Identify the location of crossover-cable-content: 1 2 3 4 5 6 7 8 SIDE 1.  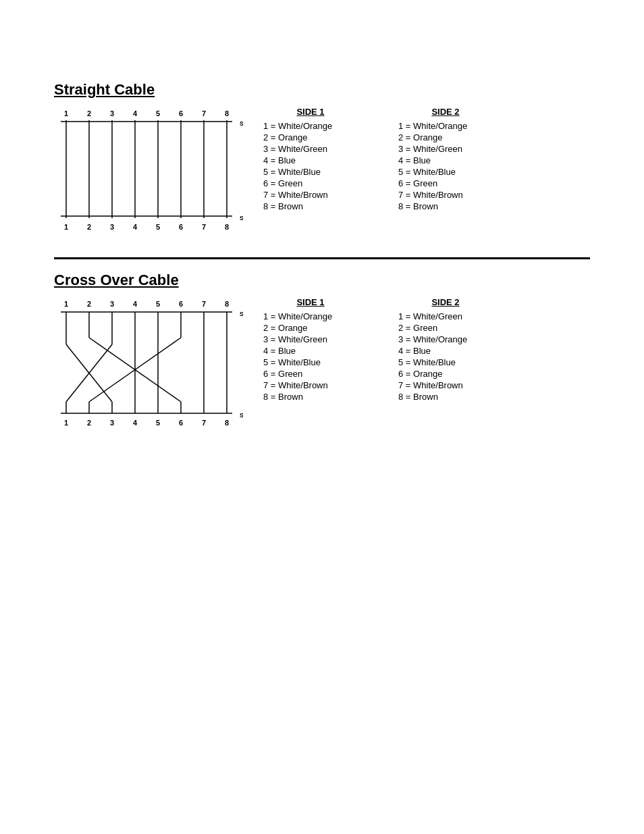
(322, 369).